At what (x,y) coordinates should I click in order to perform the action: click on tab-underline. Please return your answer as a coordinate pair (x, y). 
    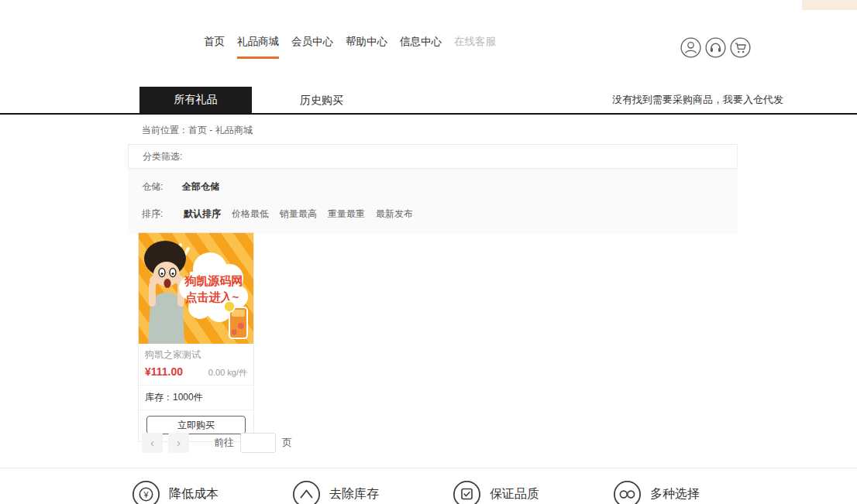
    Looking at the image, I should click on (428, 114).